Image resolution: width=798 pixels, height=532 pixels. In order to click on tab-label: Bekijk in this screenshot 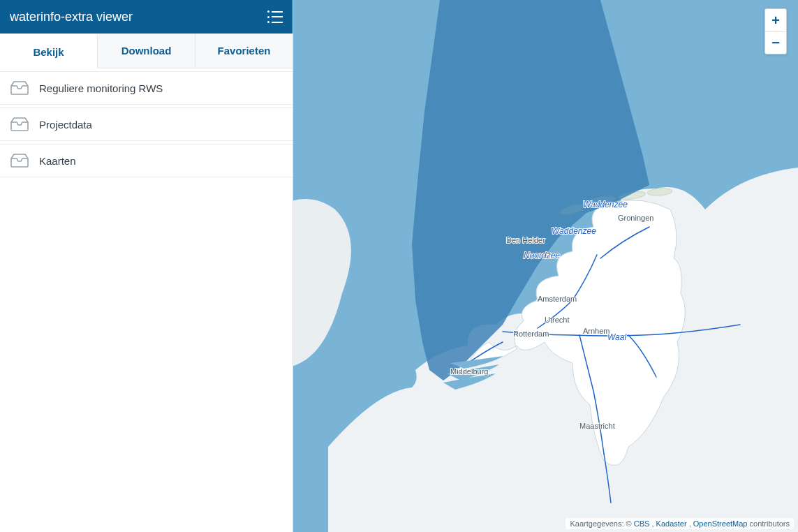, I will do `click(48, 52)`.